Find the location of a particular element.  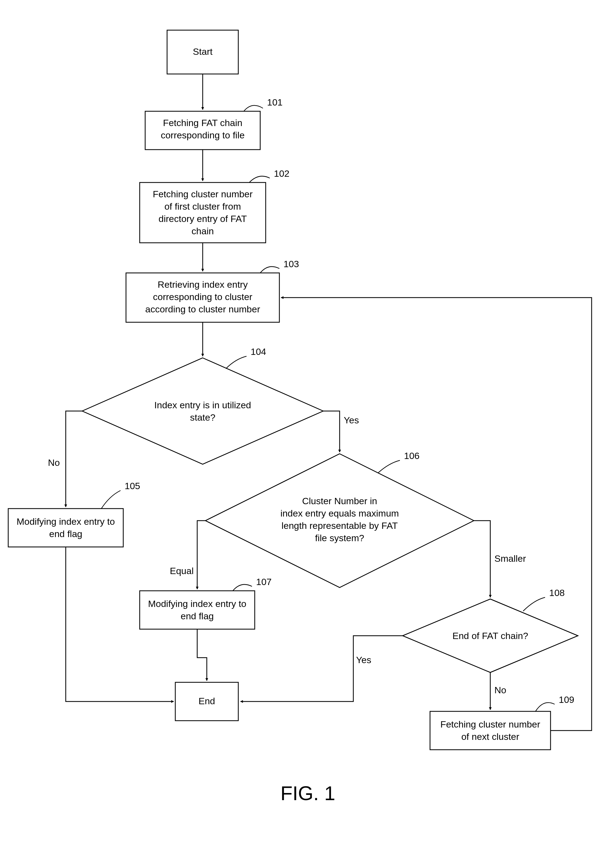

node-107-line1: Modifying index entry to is located at coordinates (197, 604).